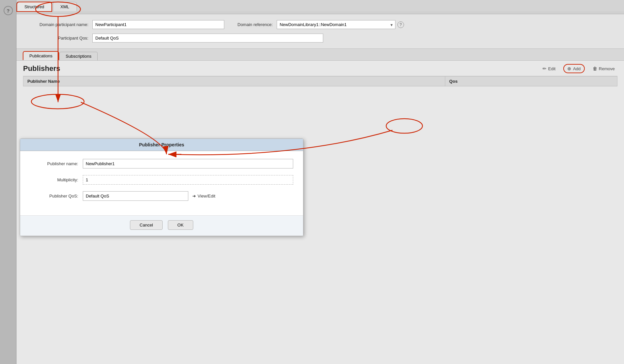 Image resolution: width=624 pixels, height=364 pixels. I want to click on publisher-qos-input, so click(136, 196).